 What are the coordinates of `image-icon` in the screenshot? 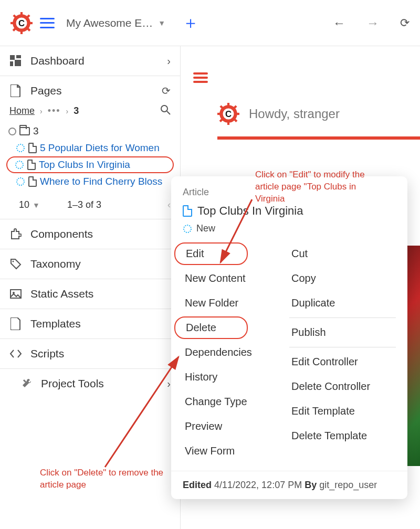 It's located at (16, 294).